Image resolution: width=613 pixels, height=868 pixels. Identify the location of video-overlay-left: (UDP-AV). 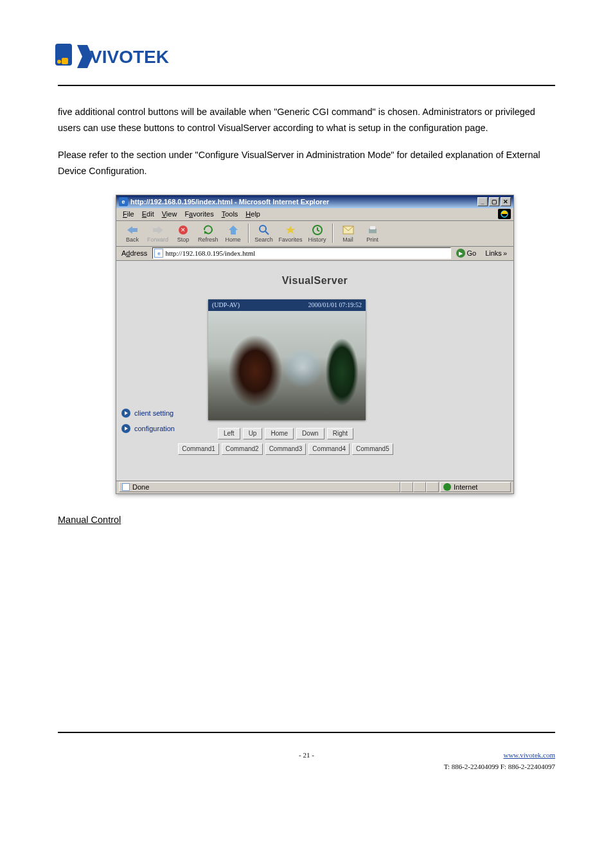
(226, 305).